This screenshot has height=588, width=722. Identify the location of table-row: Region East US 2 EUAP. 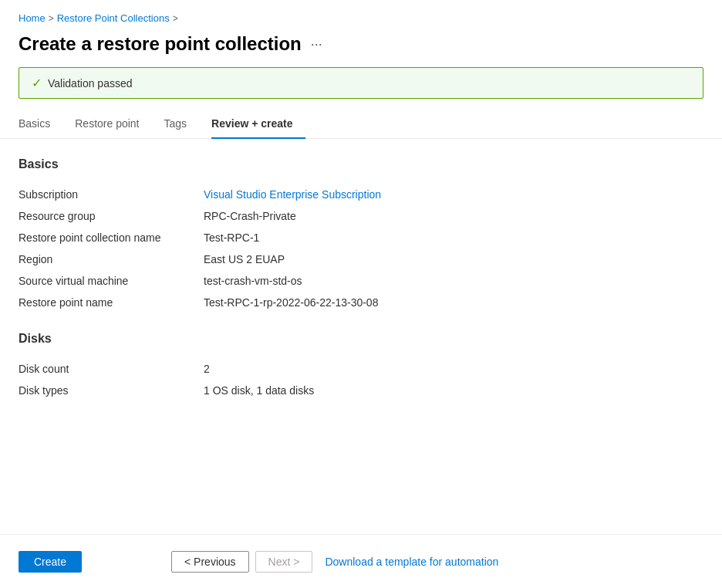
(361, 259).